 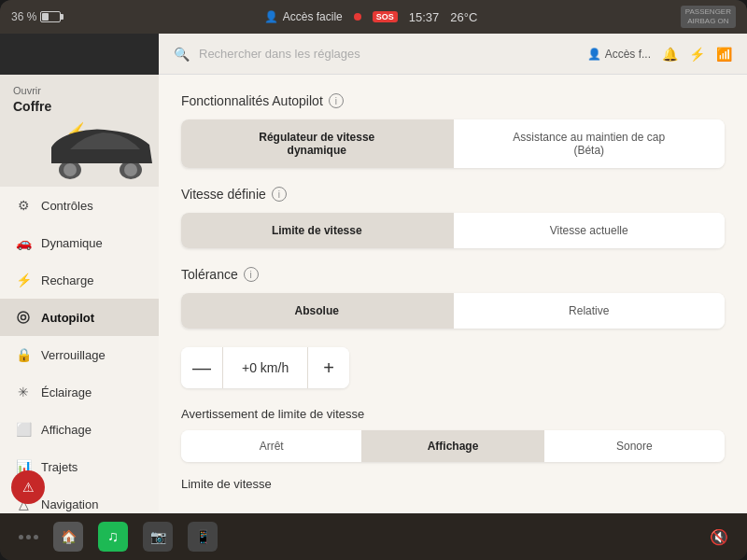 What do you see at coordinates (358, 17) in the screenshot?
I see `rec-dot` at bounding box center [358, 17].